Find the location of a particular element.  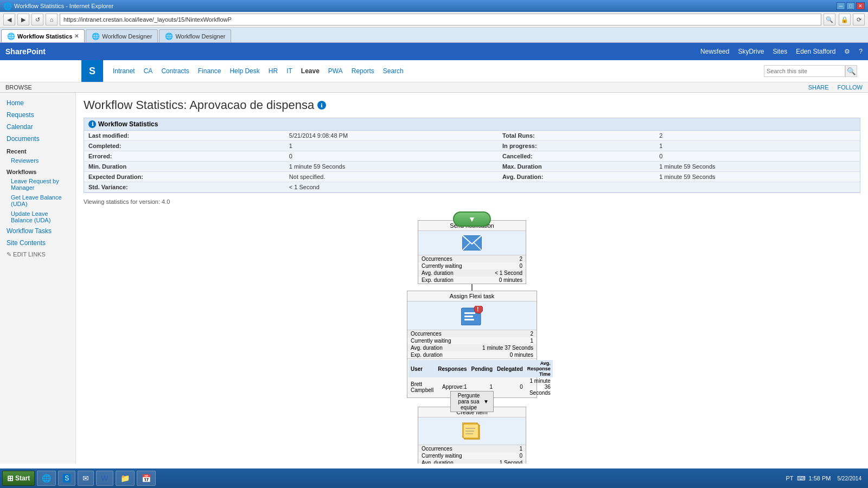

search-input is located at coordinates (805, 71).